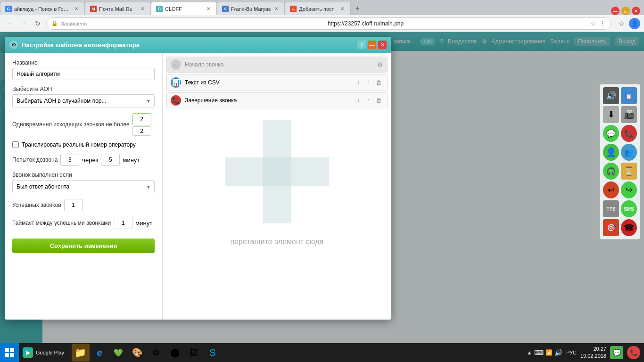  Describe the element at coordinates (549, 353) in the screenshot. I see `network-bars-icon: 📶` at that location.